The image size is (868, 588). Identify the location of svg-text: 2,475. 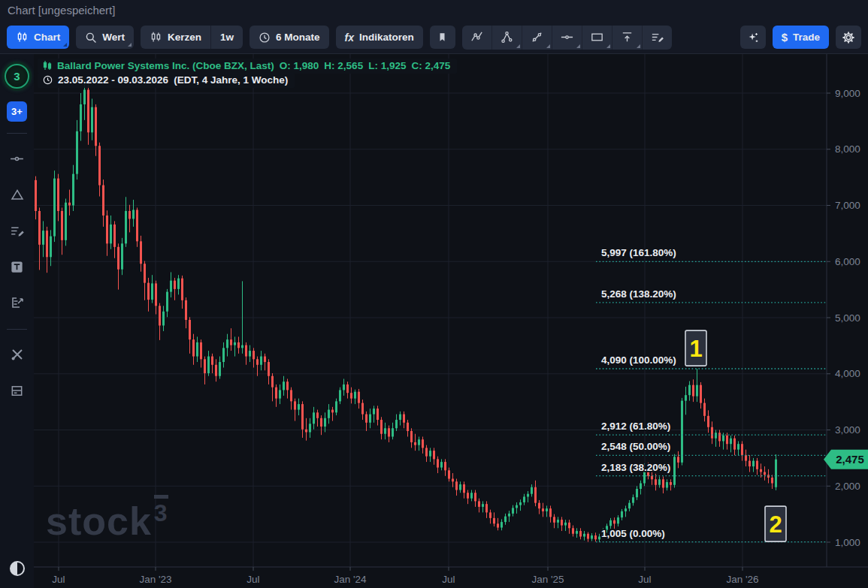
(850, 460).